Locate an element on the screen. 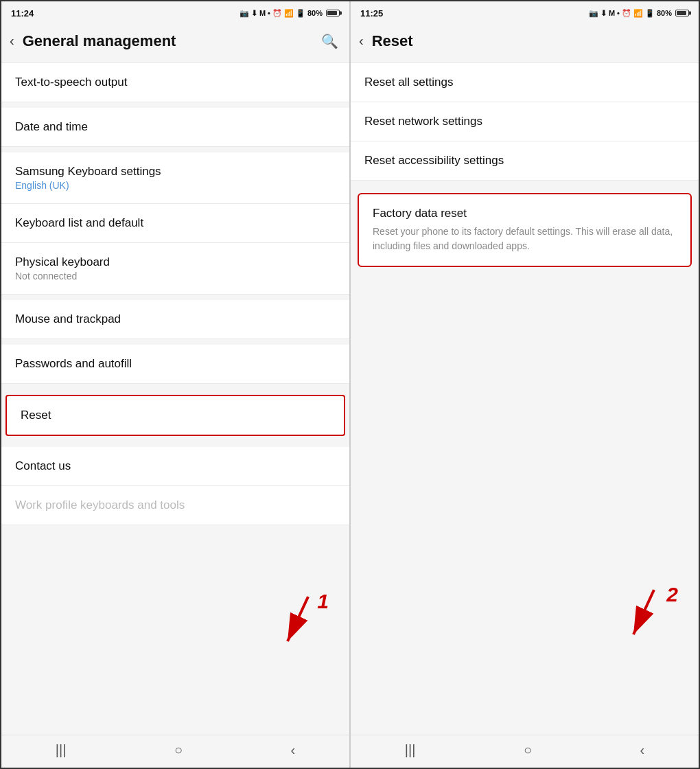  sidebar-item-reset: Reset is located at coordinates (176, 415).